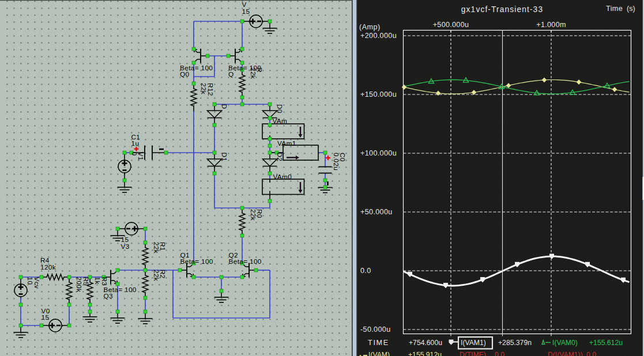 Image resolution: width=644 pixels, height=356 pixels. I want to click on svg-text: +50.000u, so click(376, 212).